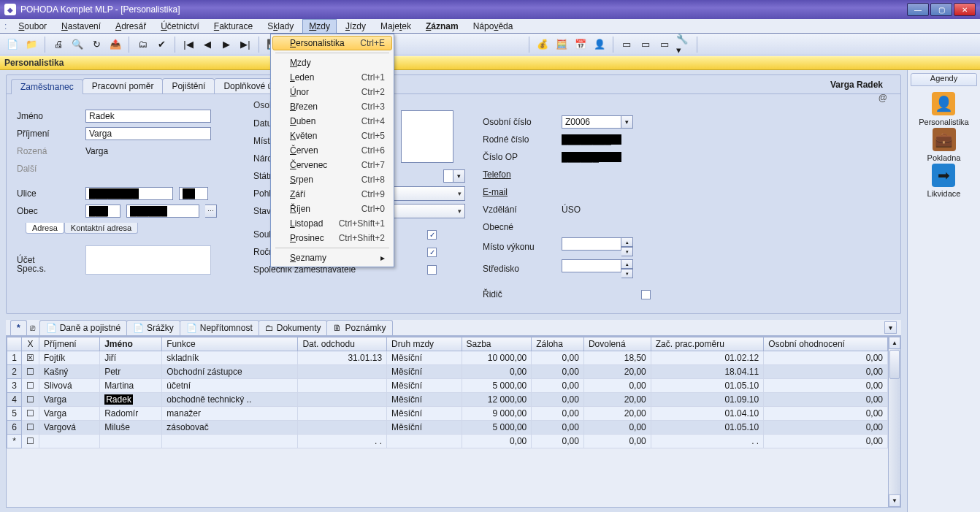 The width and height of the screenshot is (980, 512). Describe the element at coordinates (19, 327) in the screenshot. I see `detail-tab-star: *` at that location.